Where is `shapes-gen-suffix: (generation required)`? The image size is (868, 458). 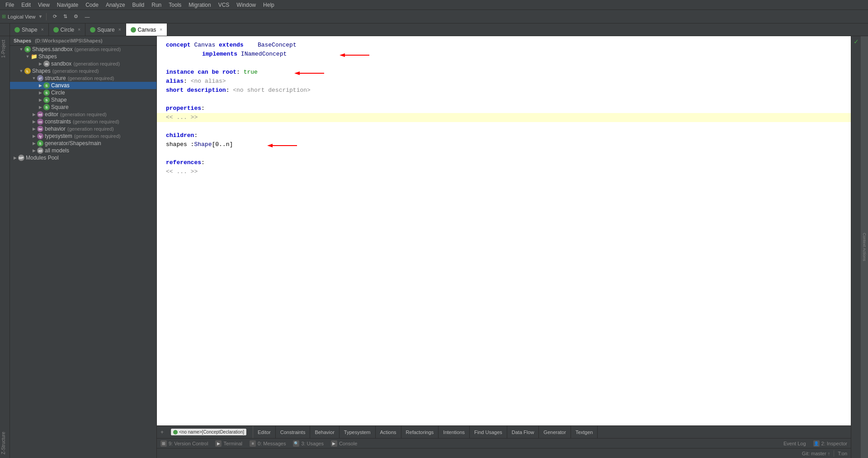
shapes-gen-suffix: (generation required) is located at coordinates (76, 71).